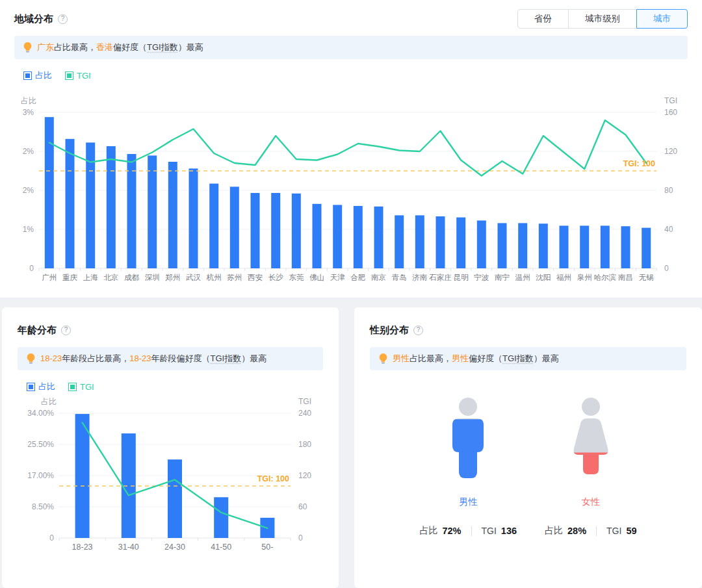 This screenshot has height=588, width=702. What do you see at coordinates (175, 547) in the screenshot?
I see `x-axis-label: 24-30` at bounding box center [175, 547].